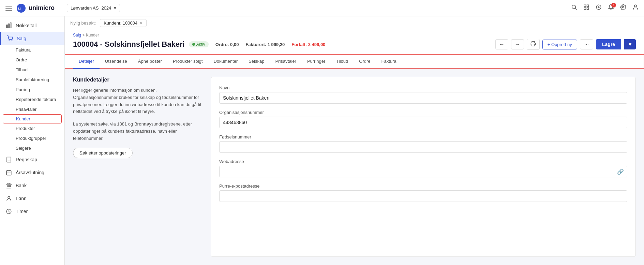 The height and width of the screenshot is (265, 644). What do you see at coordinates (32, 60) in the screenshot?
I see `sidebar-item-ordre: Ordre` at bounding box center [32, 60].